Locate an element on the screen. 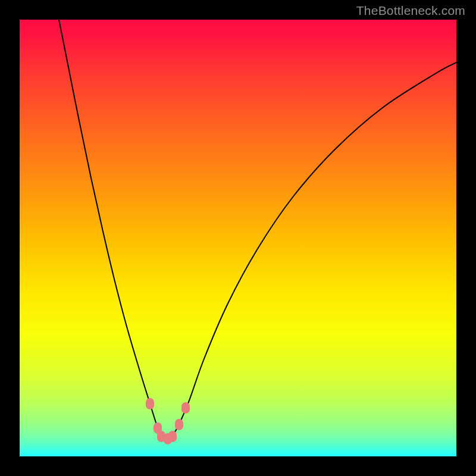 The height and width of the screenshot is (476, 476). marker-right-top is located at coordinates (186, 408).